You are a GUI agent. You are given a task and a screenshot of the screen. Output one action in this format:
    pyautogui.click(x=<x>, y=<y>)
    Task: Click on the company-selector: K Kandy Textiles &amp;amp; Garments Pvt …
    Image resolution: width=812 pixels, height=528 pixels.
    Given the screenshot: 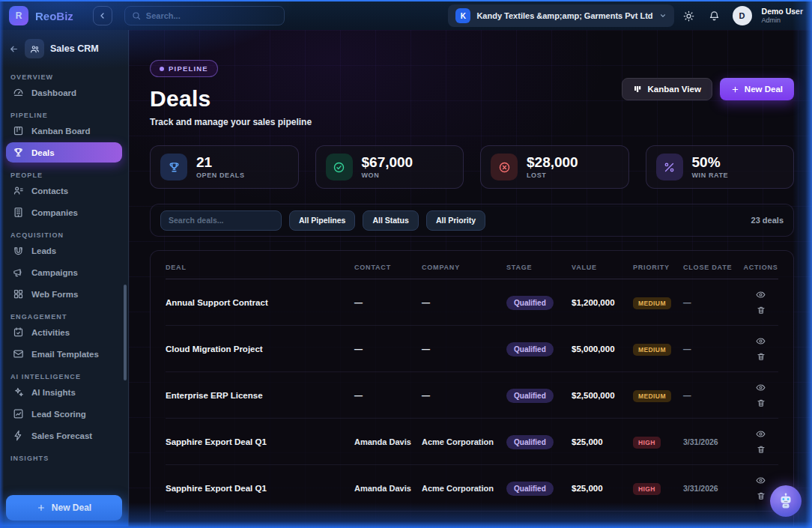 What is the action you would take?
    pyautogui.click(x=560, y=16)
    